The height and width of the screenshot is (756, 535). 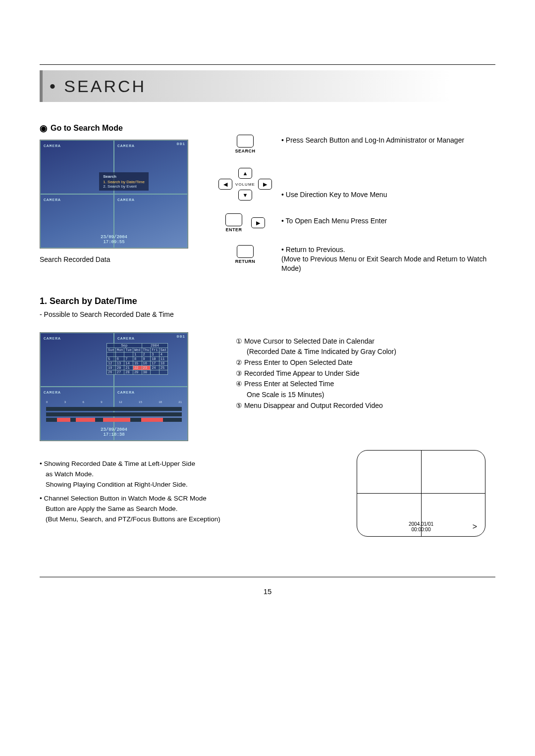 What do you see at coordinates (421, 530) in the screenshot?
I see `tv-time: 00:00:00` at bounding box center [421, 530].